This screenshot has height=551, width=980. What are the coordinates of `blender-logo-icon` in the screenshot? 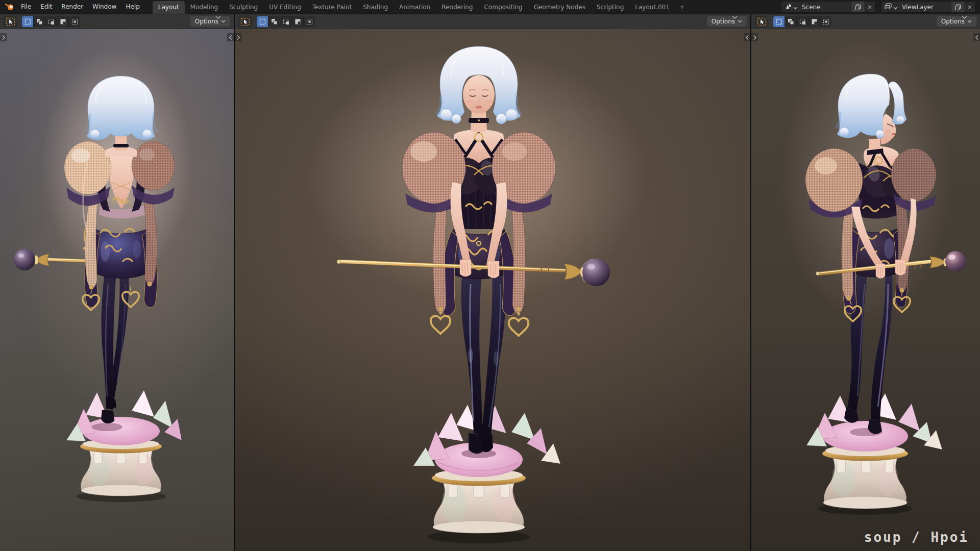 It's located at (10, 7).